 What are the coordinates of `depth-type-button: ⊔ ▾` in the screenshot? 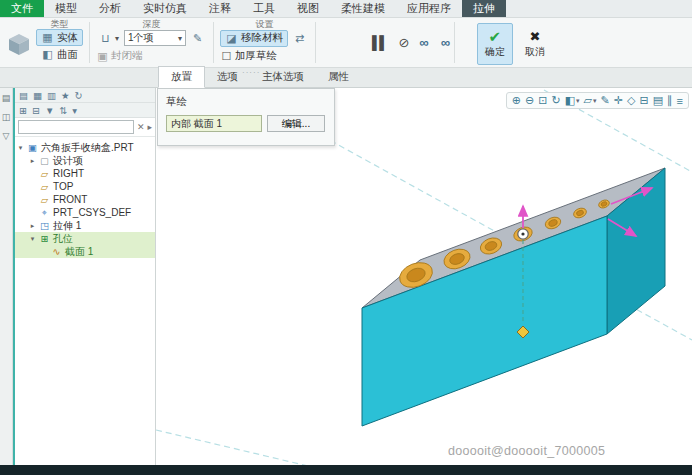 It's located at (109, 38).